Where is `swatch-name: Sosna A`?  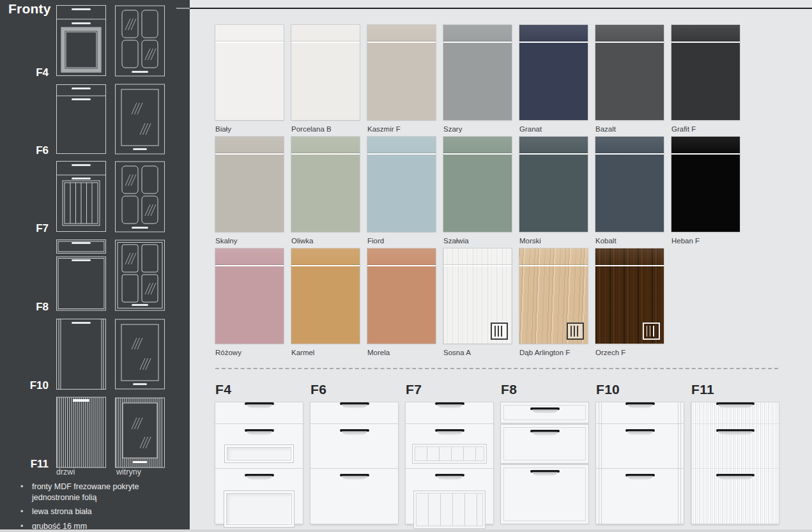 swatch-name: Sosna A is located at coordinates (478, 353).